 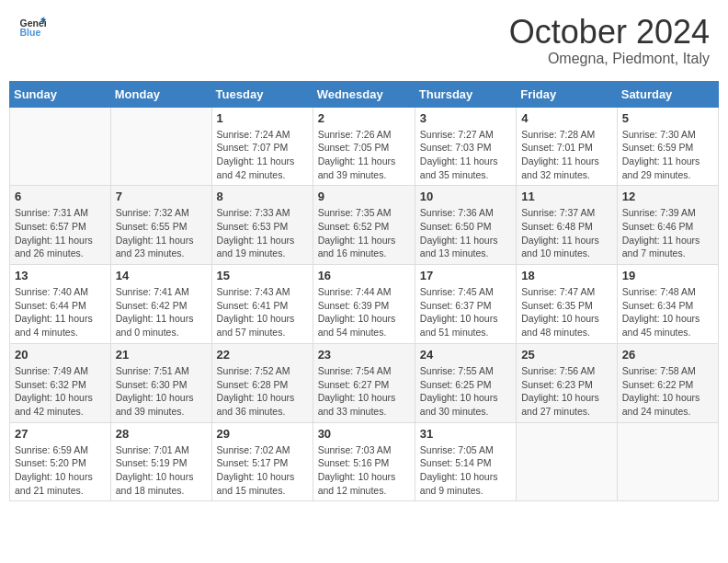 I want to click on header-wednesday: Wednesday, so click(x=364, y=94).